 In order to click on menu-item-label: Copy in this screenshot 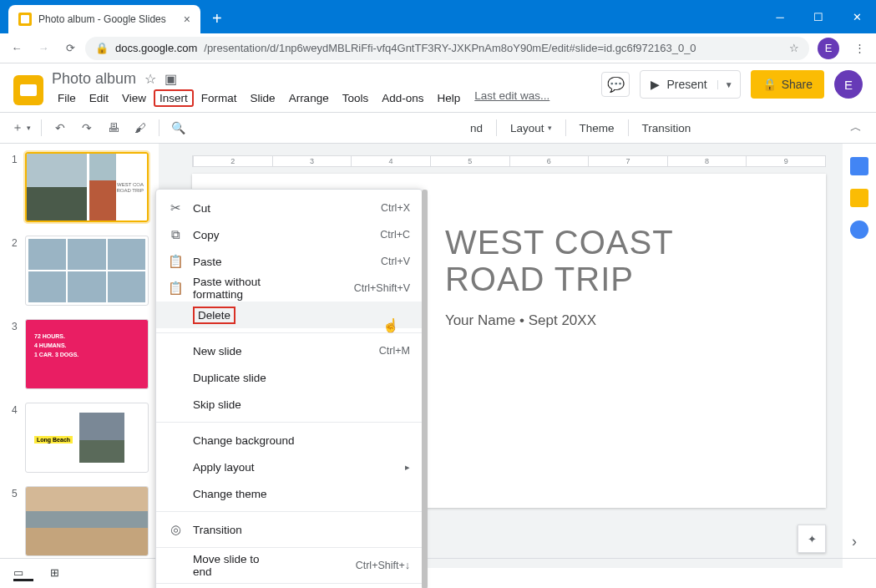, I will do `click(235, 236)`.